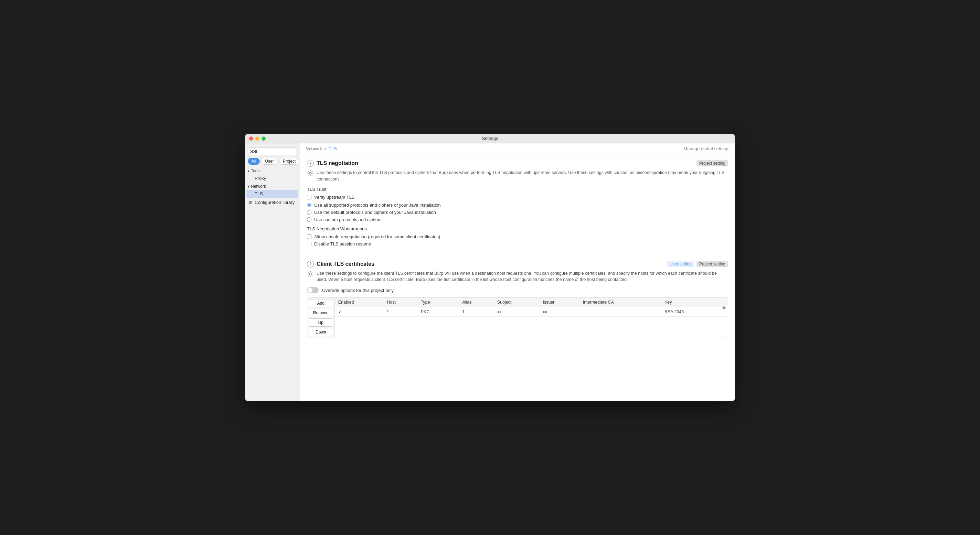 This screenshot has width=980, height=535. Describe the element at coordinates (263, 138) in the screenshot. I see `maximize-button` at that location.